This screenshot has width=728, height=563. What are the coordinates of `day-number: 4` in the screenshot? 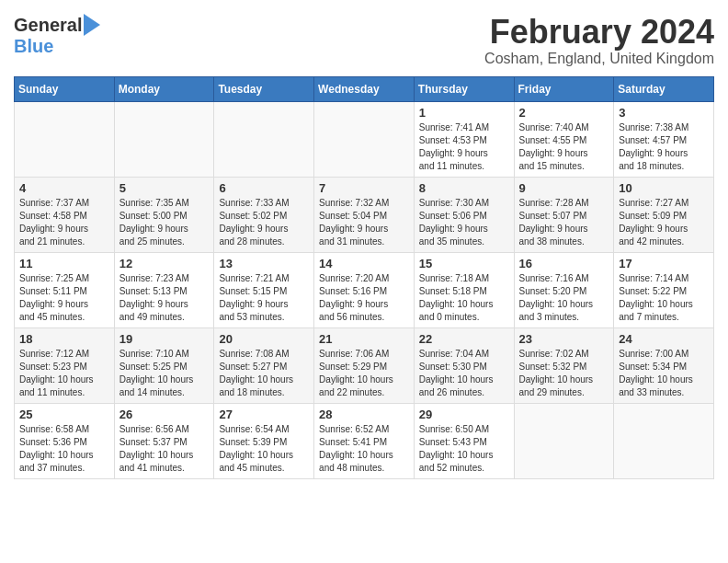 It's located at (64, 188).